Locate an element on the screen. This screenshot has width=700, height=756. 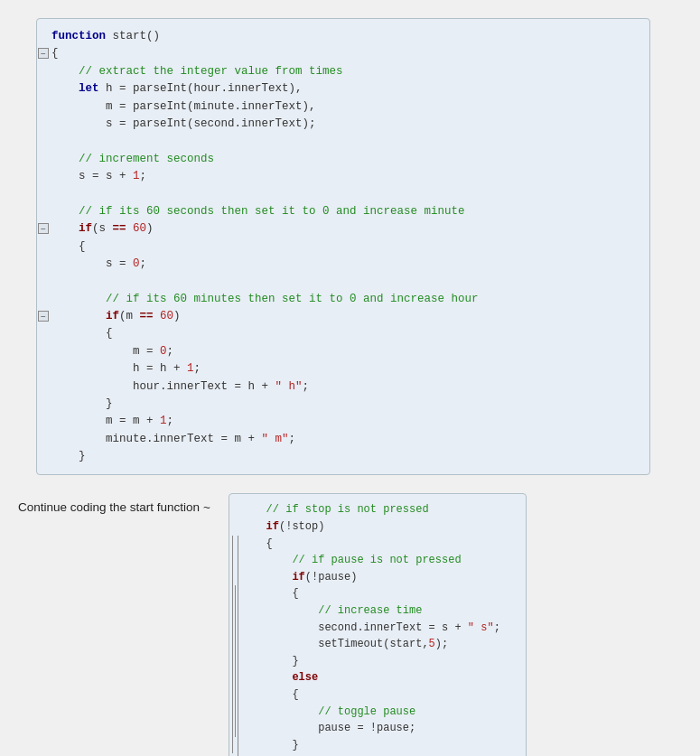
bottom-label: Continue coding the start function ~ is located at coordinates (114, 508).